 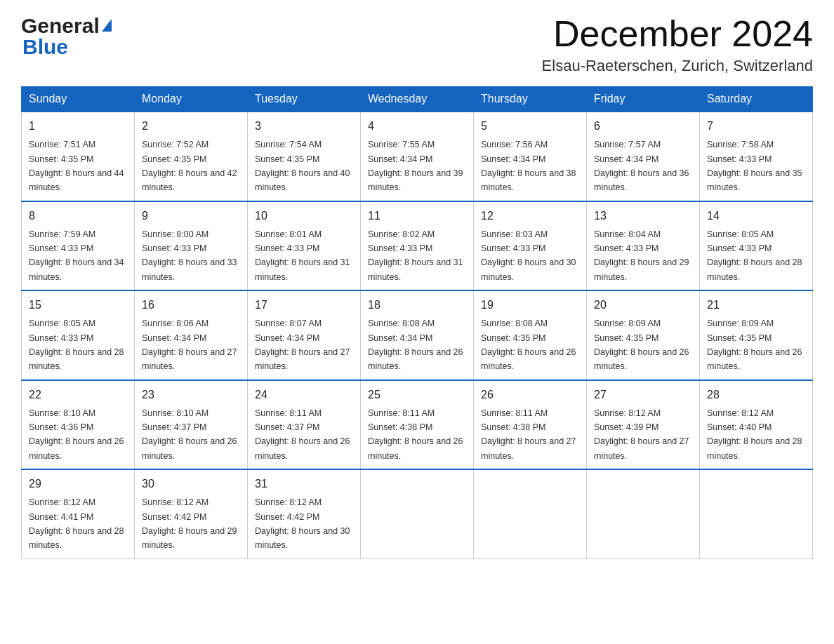 I want to click on day-number: 6, so click(x=643, y=126).